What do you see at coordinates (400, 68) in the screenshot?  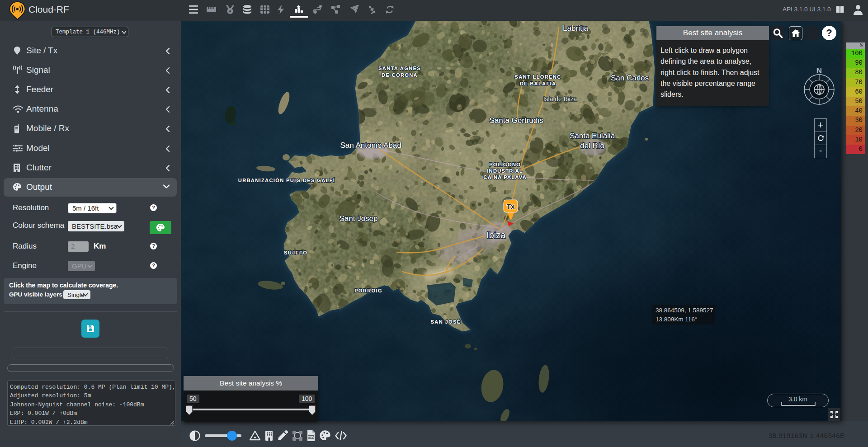 I see `svg-text: SANTA AGNÈS` at bounding box center [400, 68].